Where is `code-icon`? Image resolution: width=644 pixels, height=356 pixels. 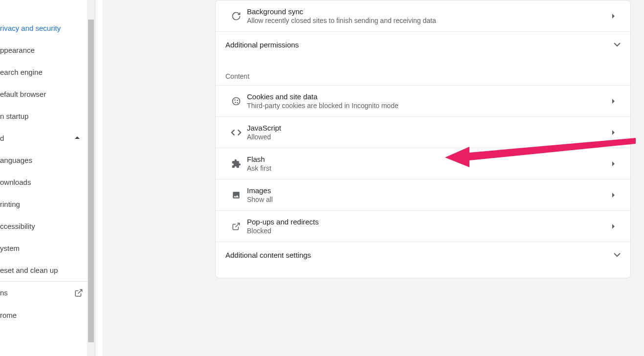 code-icon is located at coordinates (236, 133).